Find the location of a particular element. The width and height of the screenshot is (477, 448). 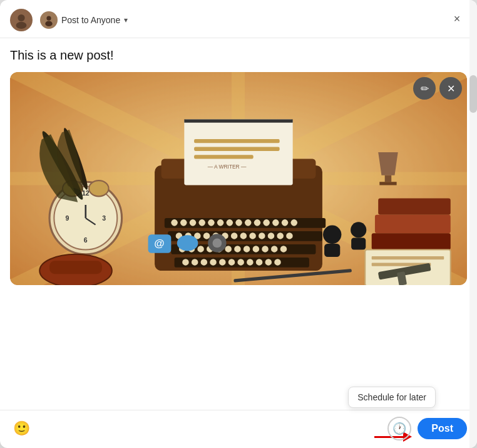

pencil-icon: ✏ is located at coordinates (424, 89).